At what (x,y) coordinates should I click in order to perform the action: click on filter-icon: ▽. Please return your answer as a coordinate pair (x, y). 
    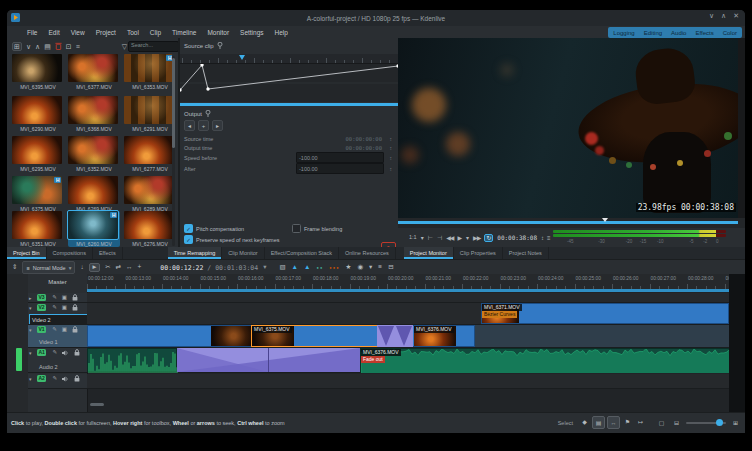
    Looking at the image, I should click on (124, 46).